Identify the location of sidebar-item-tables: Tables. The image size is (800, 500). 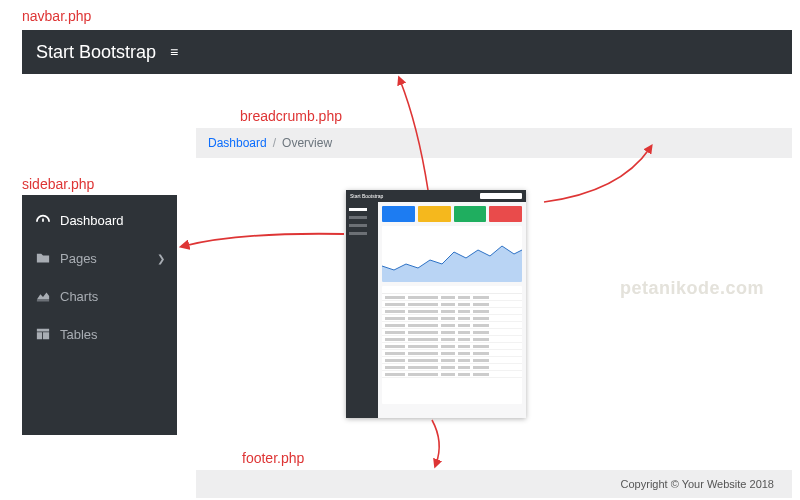
(100, 334).